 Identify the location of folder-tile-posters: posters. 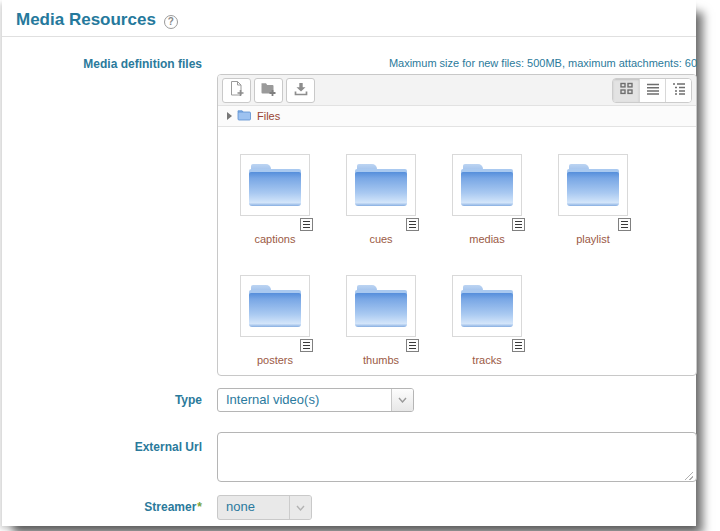
(275, 320).